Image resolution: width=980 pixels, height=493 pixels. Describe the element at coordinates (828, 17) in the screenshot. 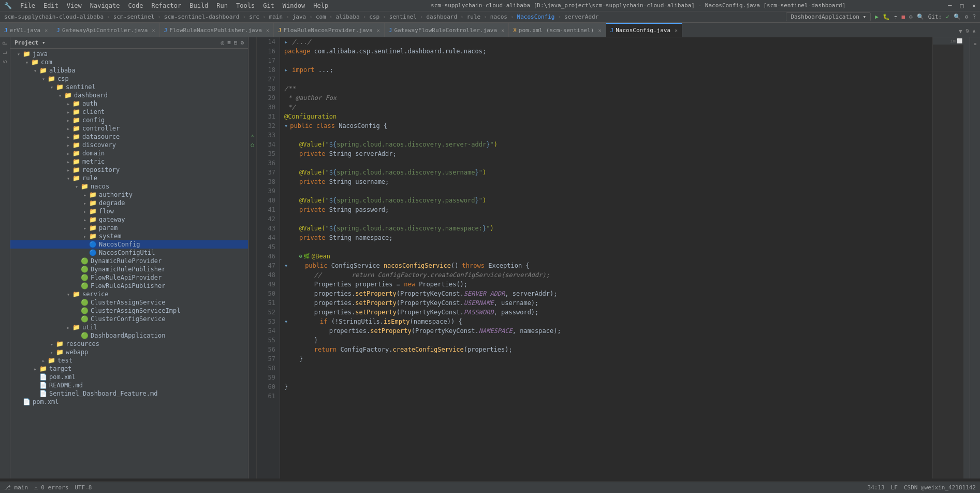

I see `run-config-dropdown: DashboardApplication ▾` at that location.